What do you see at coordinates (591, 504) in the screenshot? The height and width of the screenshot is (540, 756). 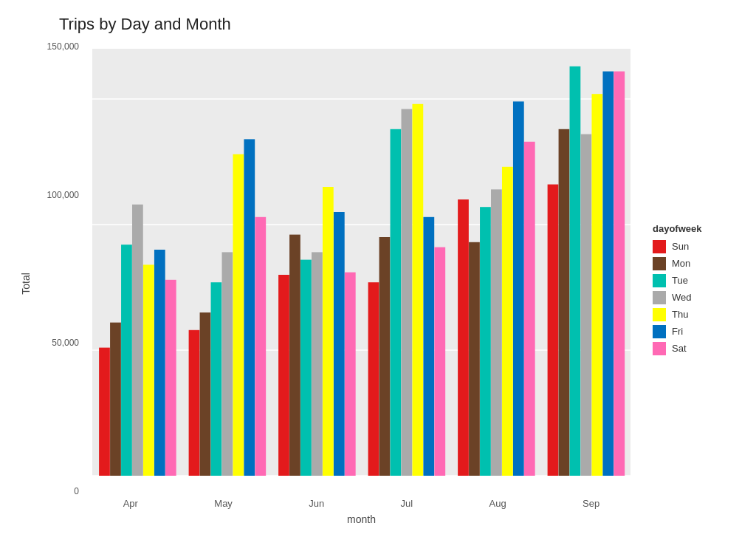 I see `x-label: Sep` at bounding box center [591, 504].